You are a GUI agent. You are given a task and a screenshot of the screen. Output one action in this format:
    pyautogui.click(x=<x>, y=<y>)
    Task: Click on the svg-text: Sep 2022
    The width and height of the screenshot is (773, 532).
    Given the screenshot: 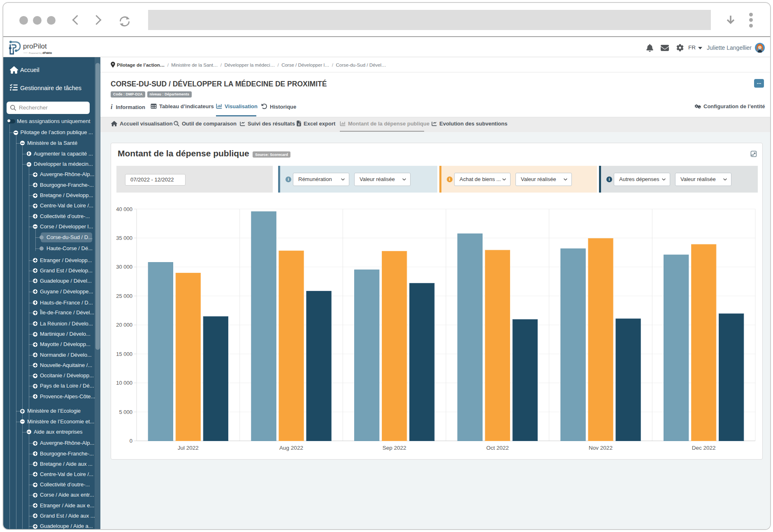 What is the action you would take?
    pyautogui.click(x=395, y=448)
    